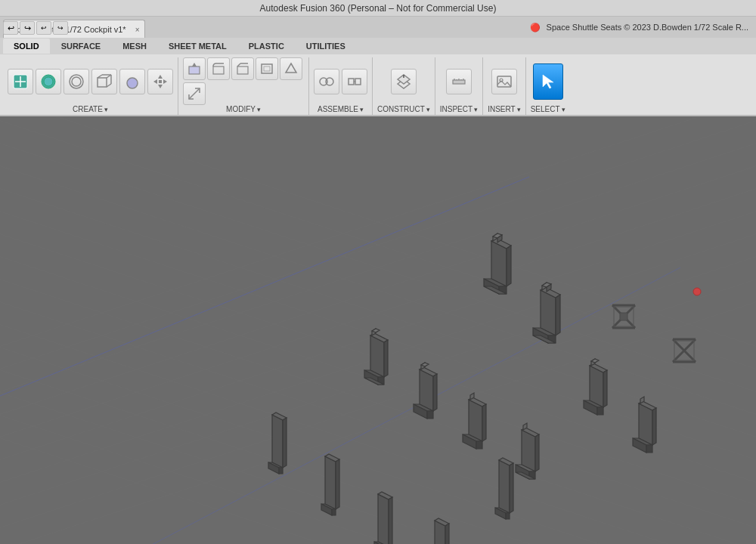 The height and width of the screenshot is (544, 756). What do you see at coordinates (378, 8) in the screenshot?
I see `title-bar: Autodesk Fusion 360 (Personal – Not for …` at bounding box center [378, 8].